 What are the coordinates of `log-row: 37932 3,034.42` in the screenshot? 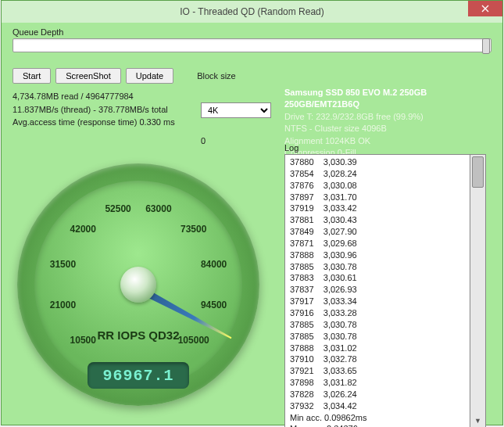 It's located at (377, 407).